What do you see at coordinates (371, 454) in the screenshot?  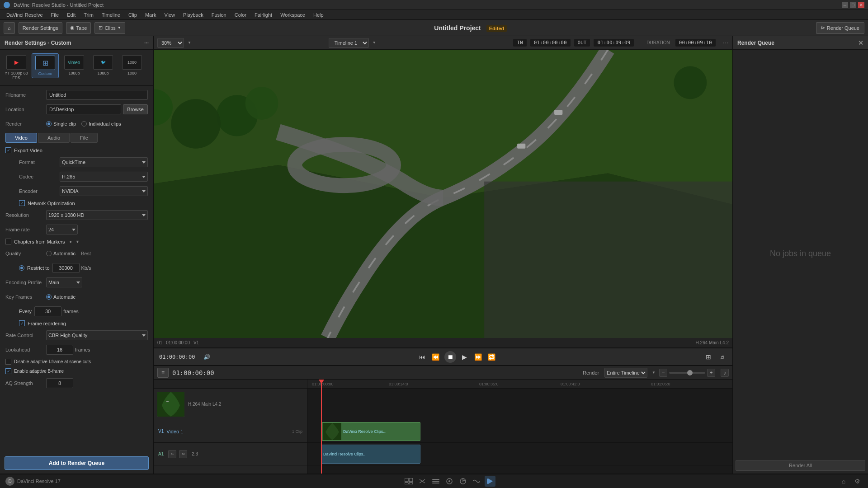 I see `audio-clip: DaVinci Resolve Clips...` at bounding box center [371, 454].